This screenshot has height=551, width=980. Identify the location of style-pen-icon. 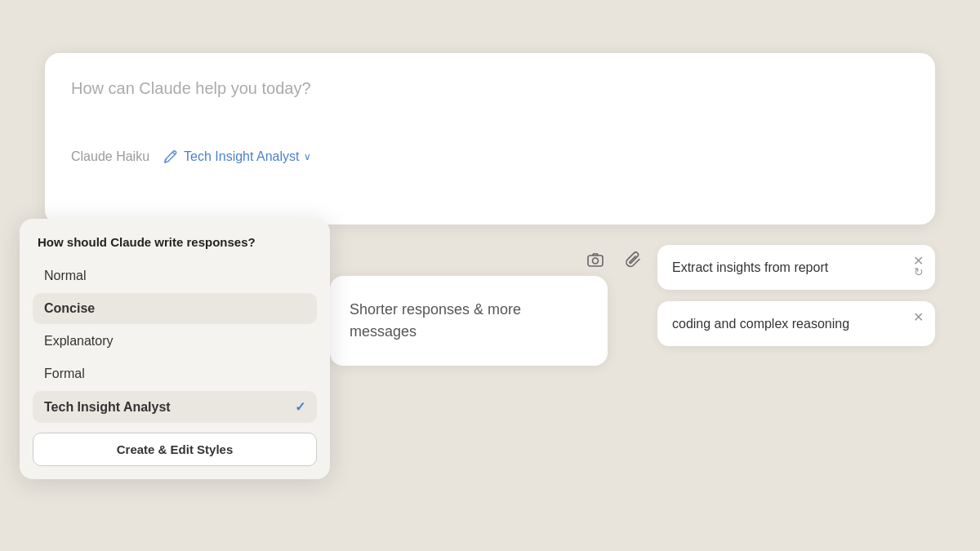
(171, 157).